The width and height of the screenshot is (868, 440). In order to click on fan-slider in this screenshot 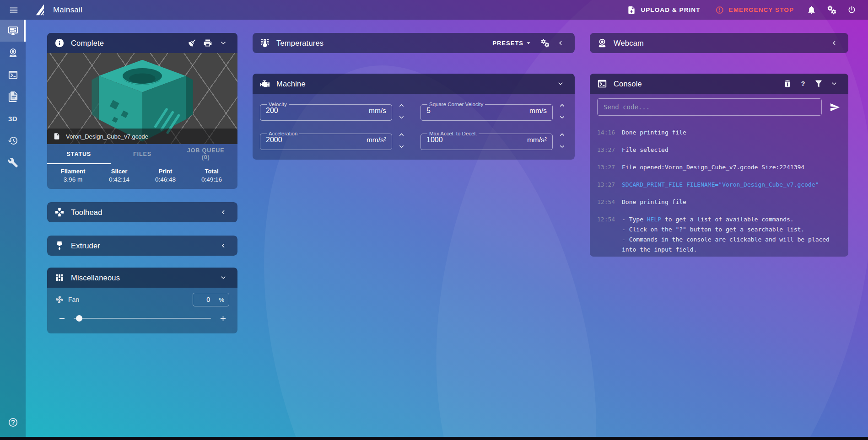, I will do `click(142, 318)`.